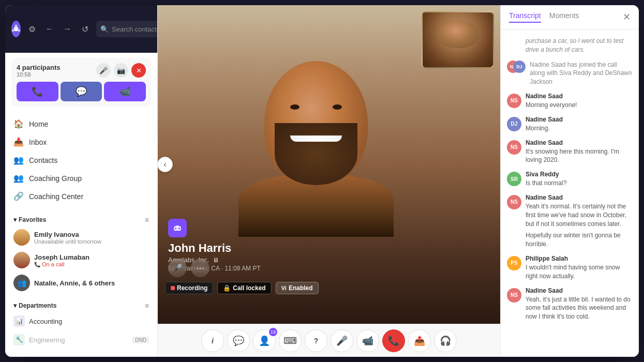 This screenshot has width=644, height=362. Describe the element at coordinates (37, 92) in the screenshot. I see `phone-action-button: 📞` at that location.